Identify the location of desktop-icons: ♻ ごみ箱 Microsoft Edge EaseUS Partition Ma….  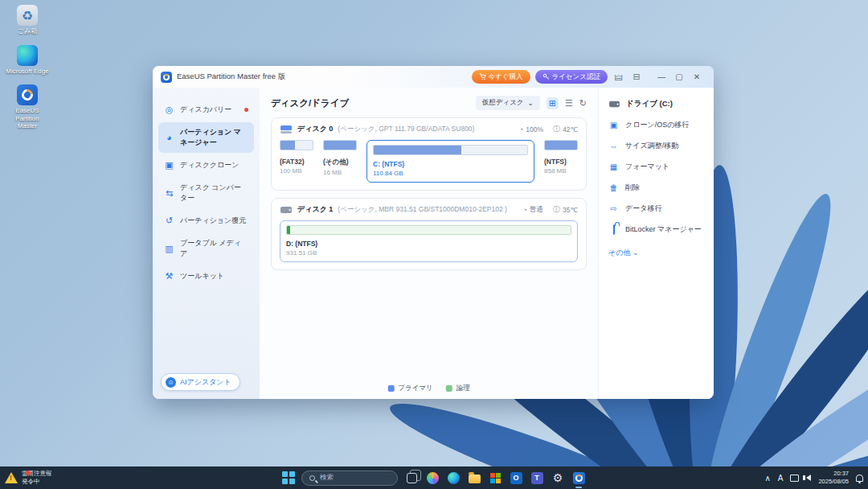
(27, 72).